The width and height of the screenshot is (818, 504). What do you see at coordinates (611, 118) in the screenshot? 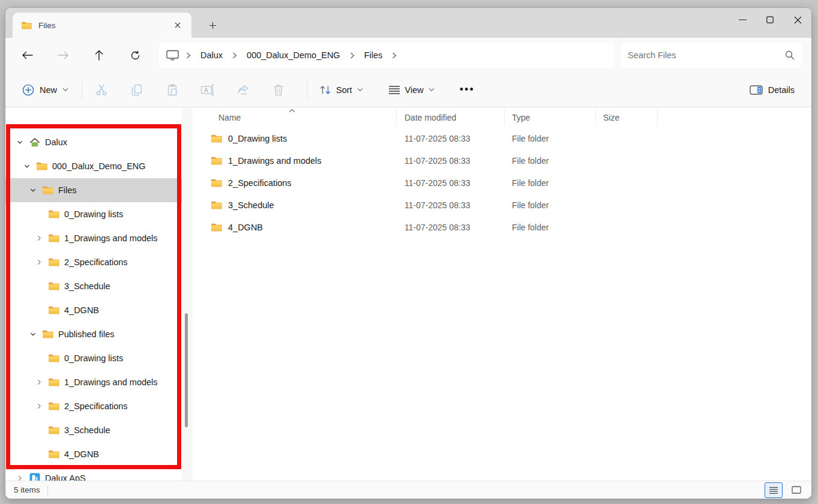
I see `column-header-label: Size` at bounding box center [611, 118].